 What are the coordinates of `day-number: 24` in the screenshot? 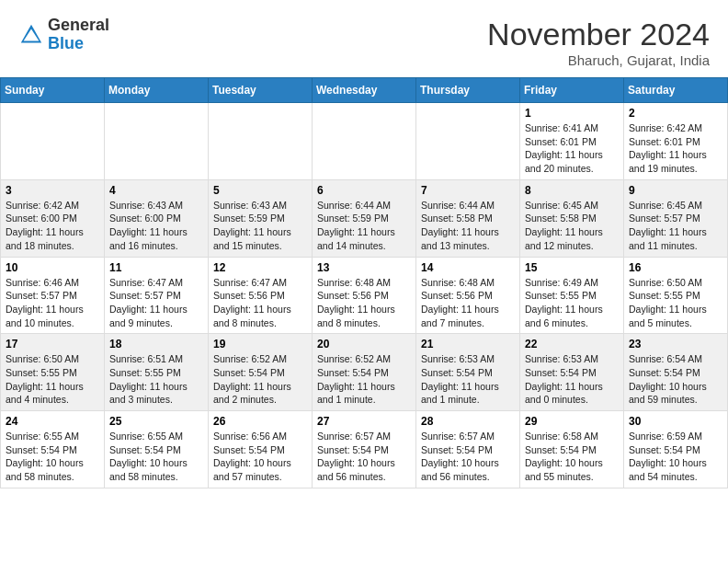 It's located at (52, 421).